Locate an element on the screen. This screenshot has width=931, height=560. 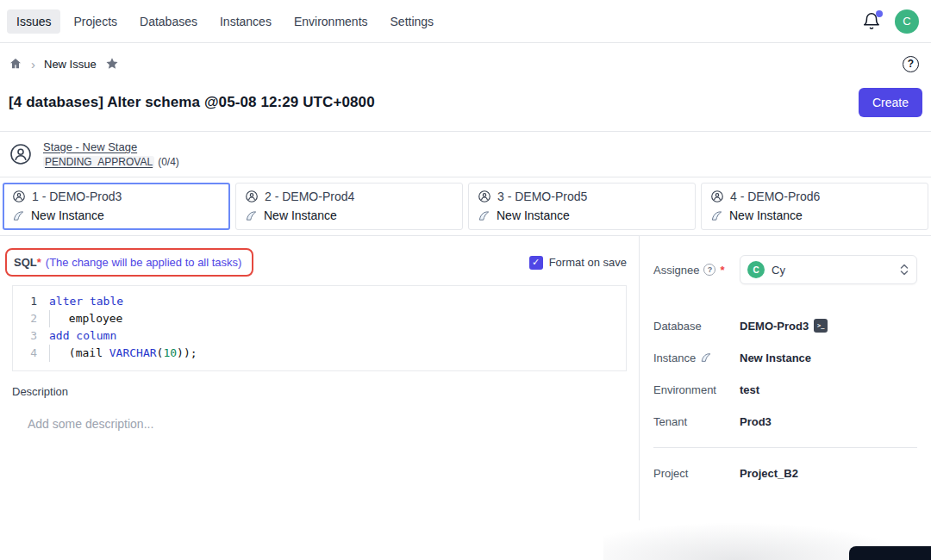
nav-item-environments: Environments is located at coordinates (331, 22).